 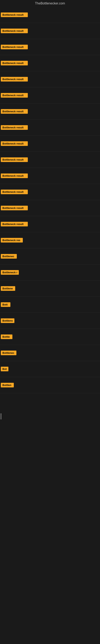 What do you see at coordinates (14, 176) in the screenshot?
I see `bottleneck-bar-11: Bottleneck result` at bounding box center [14, 176].